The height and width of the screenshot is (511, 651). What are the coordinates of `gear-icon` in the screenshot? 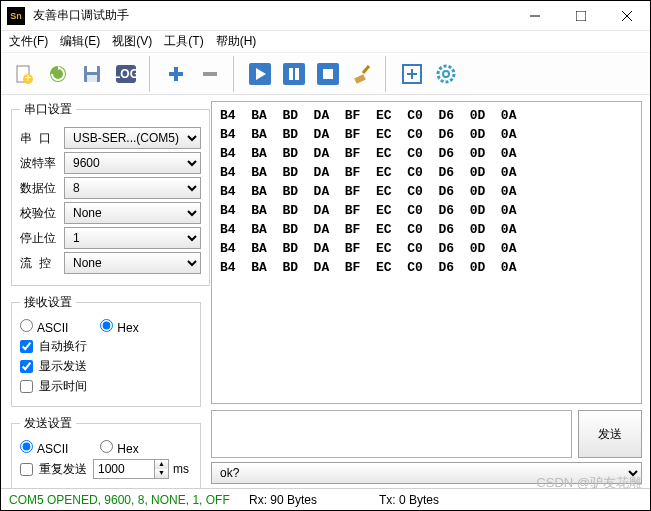 It's located at (446, 74).